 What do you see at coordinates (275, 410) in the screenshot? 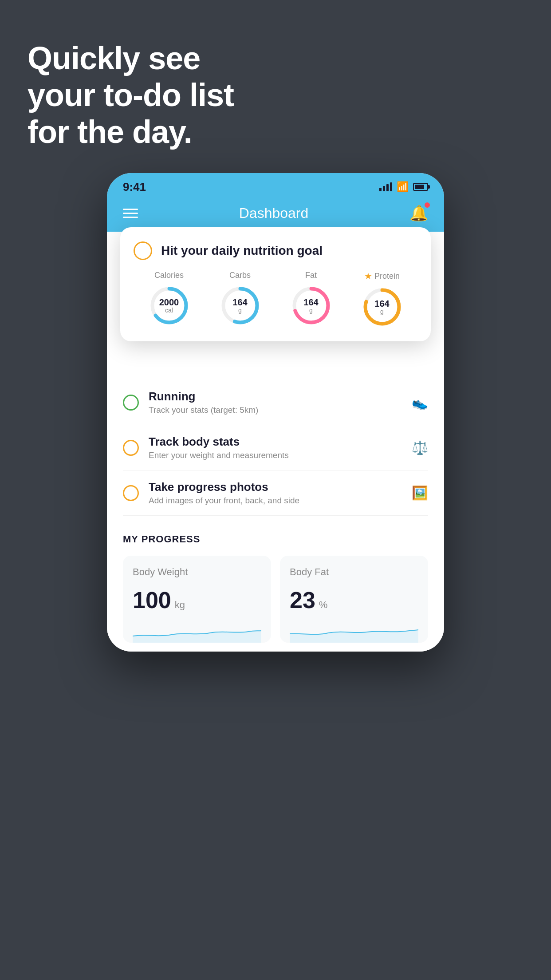
I see `todo-running-desc: Track your stats (target: 5km)` at bounding box center [275, 410].